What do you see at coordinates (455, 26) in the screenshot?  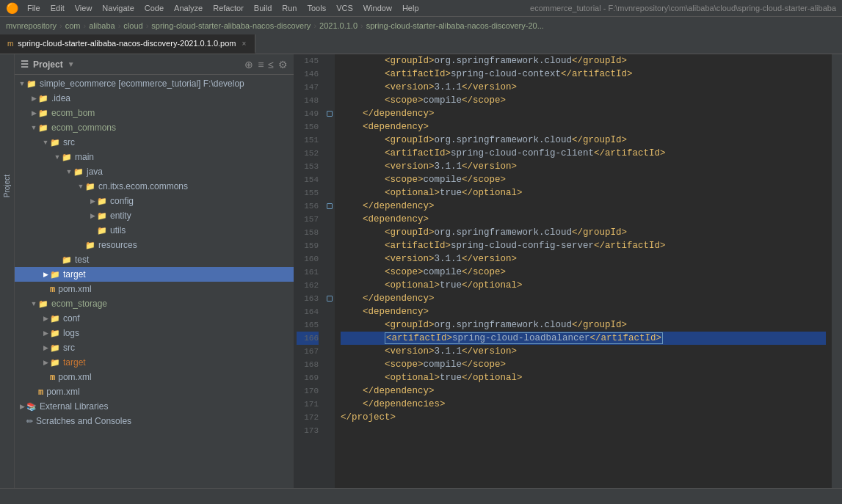 I see `breadcrumb-item-6: spring-cloud-starter-alibaba-nacos-disco…` at bounding box center [455, 26].